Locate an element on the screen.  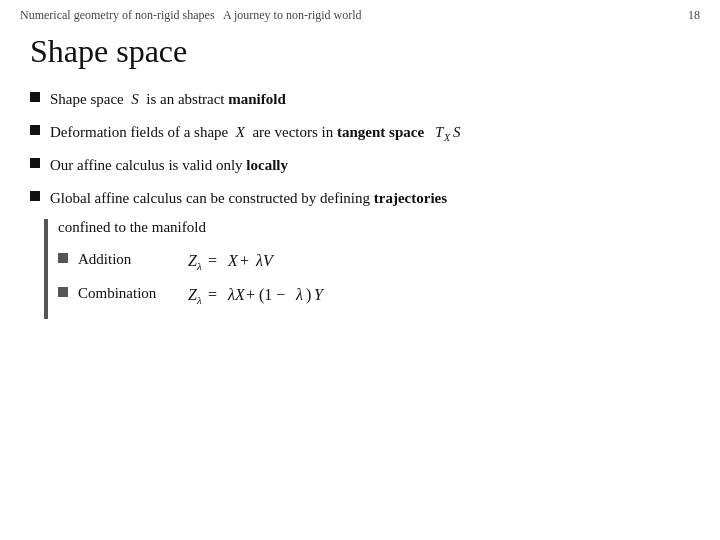
page-title: Shape space is located at coordinates (360, 52).